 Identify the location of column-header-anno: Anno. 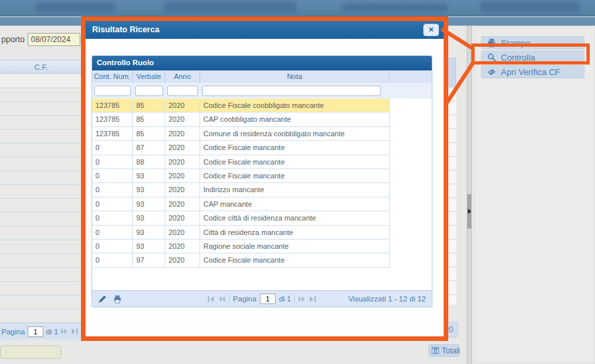
(183, 76).